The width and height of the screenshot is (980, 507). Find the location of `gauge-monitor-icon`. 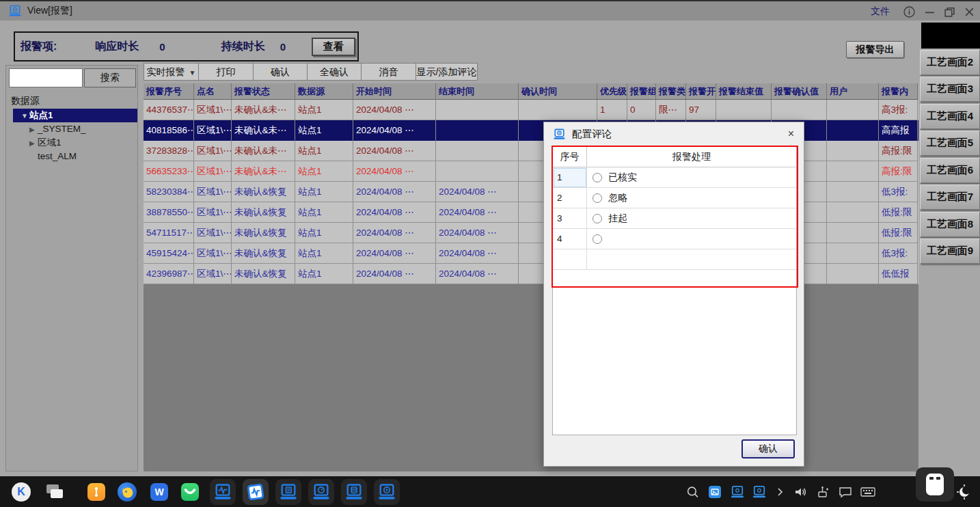

gauge-monitor-icon is located at coordinates (321, 492).